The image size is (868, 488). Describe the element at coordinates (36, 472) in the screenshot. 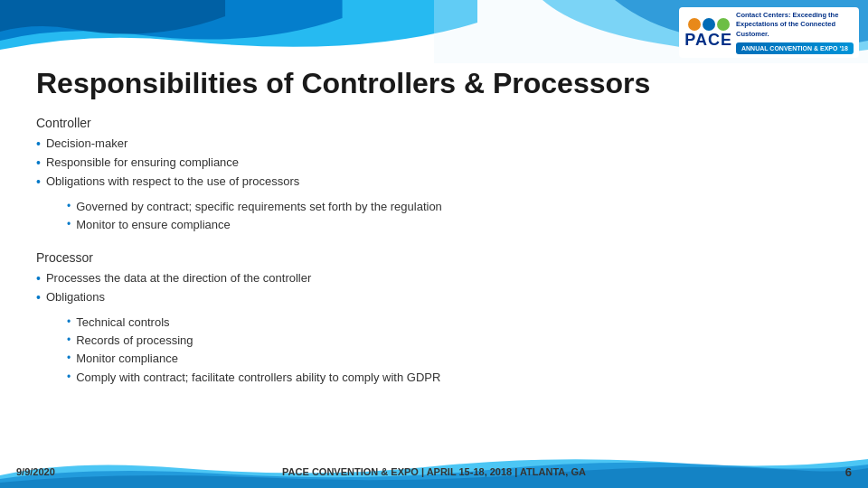

I see `footer-date: 9/9/2020` at that location.